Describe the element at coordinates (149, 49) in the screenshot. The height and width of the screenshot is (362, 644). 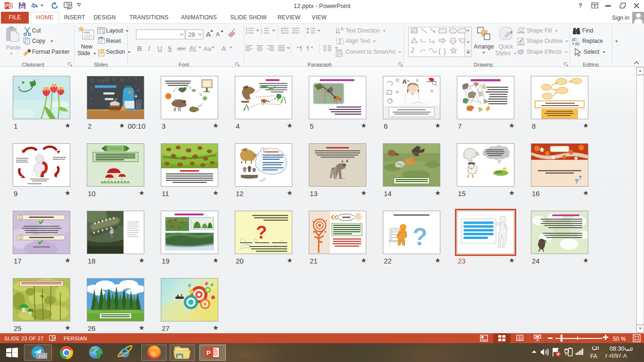
I see `svg-text: I` at that location.